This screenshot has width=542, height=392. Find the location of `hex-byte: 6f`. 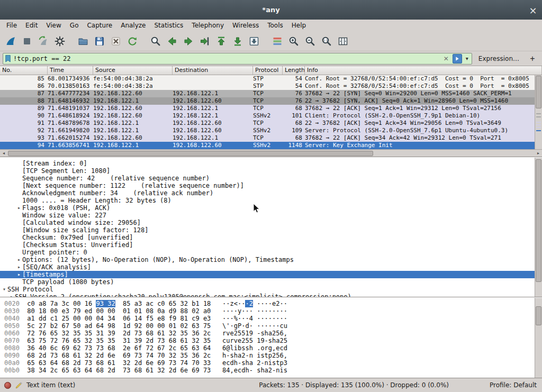

hex-byte: 6f is located at coordinates (138, 348).